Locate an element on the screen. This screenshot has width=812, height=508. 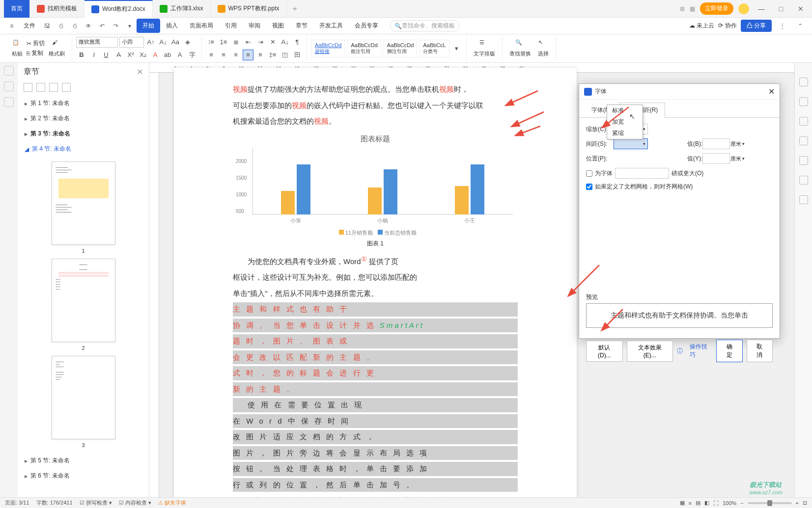
spacing-dropdown is located at coordinates (631, 144).